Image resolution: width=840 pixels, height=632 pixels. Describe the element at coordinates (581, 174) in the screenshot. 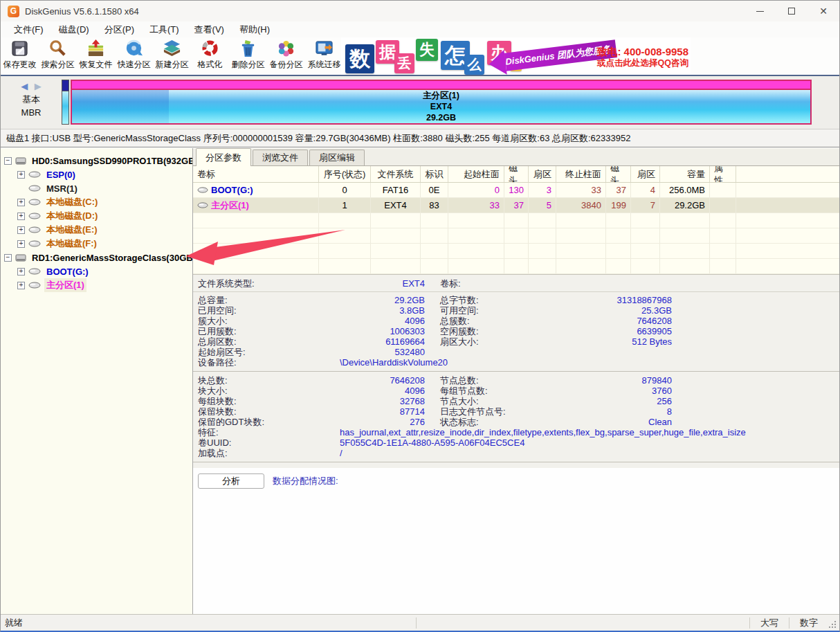

I see `col-end-cylinder: 终止柱面` at that location.